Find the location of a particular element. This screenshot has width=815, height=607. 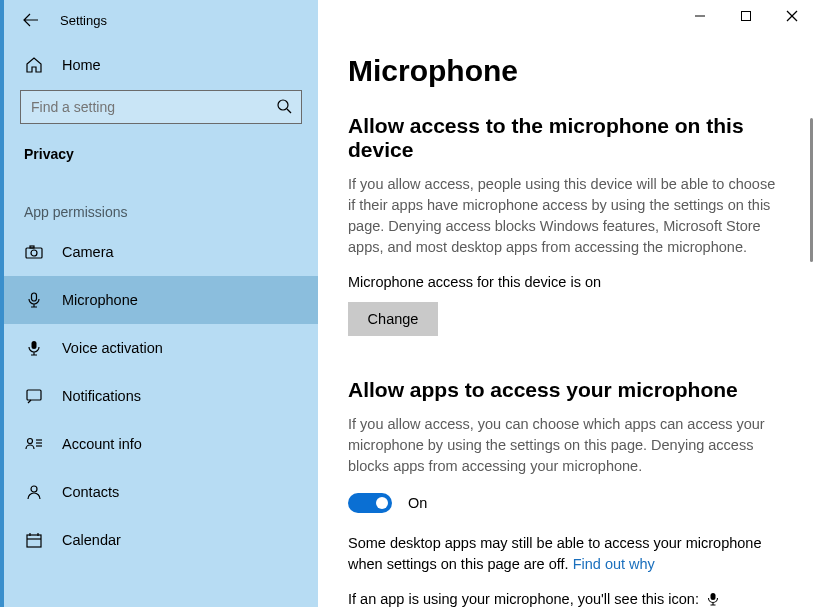

section2-note: Some desktop apps may still be able to a… is located at coordinates (564, 554).